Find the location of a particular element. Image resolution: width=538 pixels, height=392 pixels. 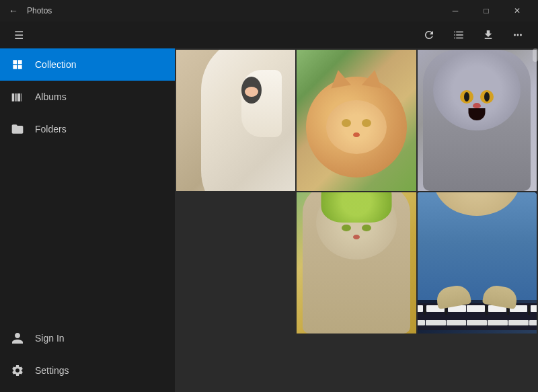

collection-icon is located at coordinates (17, 65).